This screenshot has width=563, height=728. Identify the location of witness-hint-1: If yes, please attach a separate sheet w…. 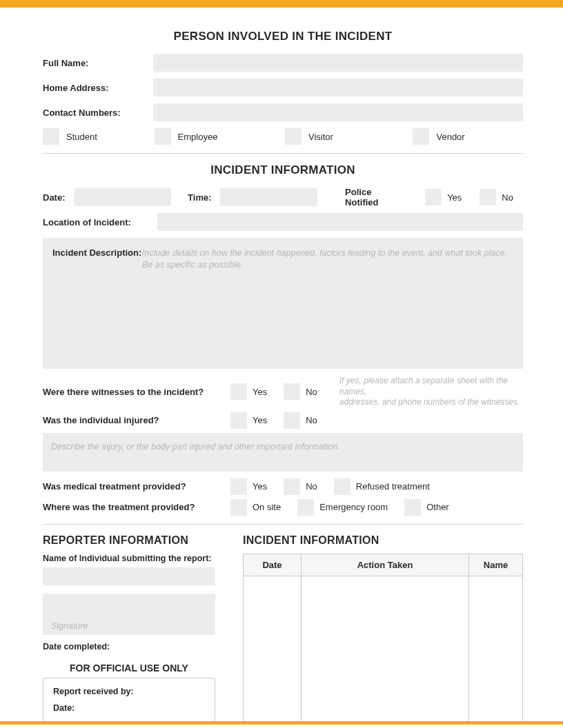
(431, 386).